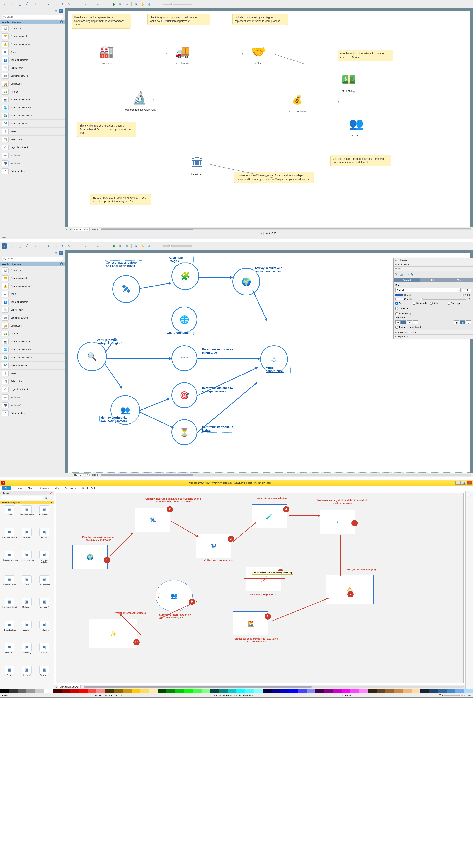 This screenshot has width=473, height=868. Describe the element at coordinates (356, 126) in the screenshot. I see `node-personnel: 👥 Personnel` at that location.